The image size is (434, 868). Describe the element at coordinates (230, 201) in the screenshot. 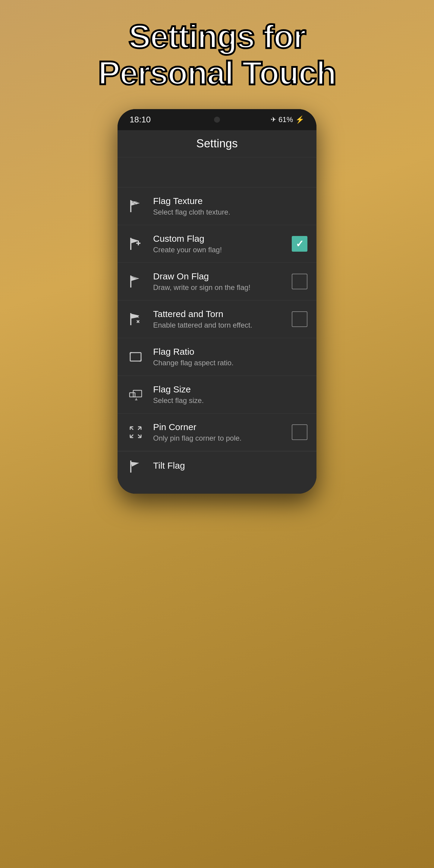

I see `flag-texture-title: Flag Texture` at that location.